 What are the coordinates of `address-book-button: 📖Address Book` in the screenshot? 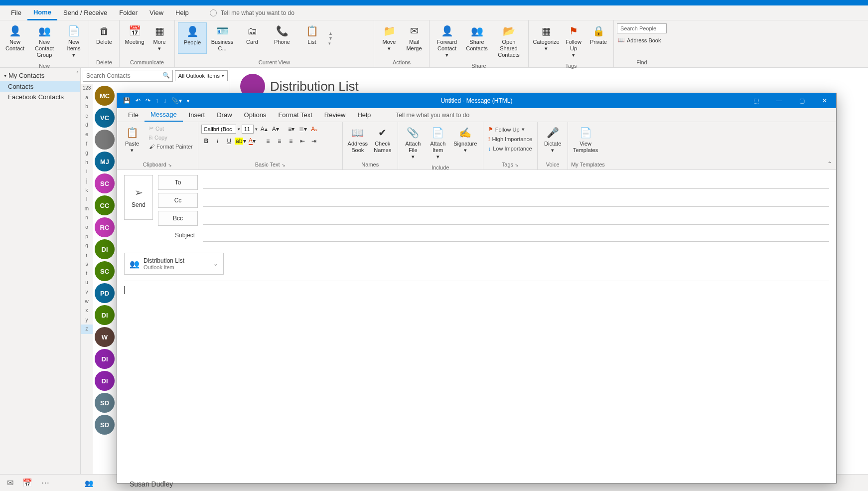 It's located at (358, 140).